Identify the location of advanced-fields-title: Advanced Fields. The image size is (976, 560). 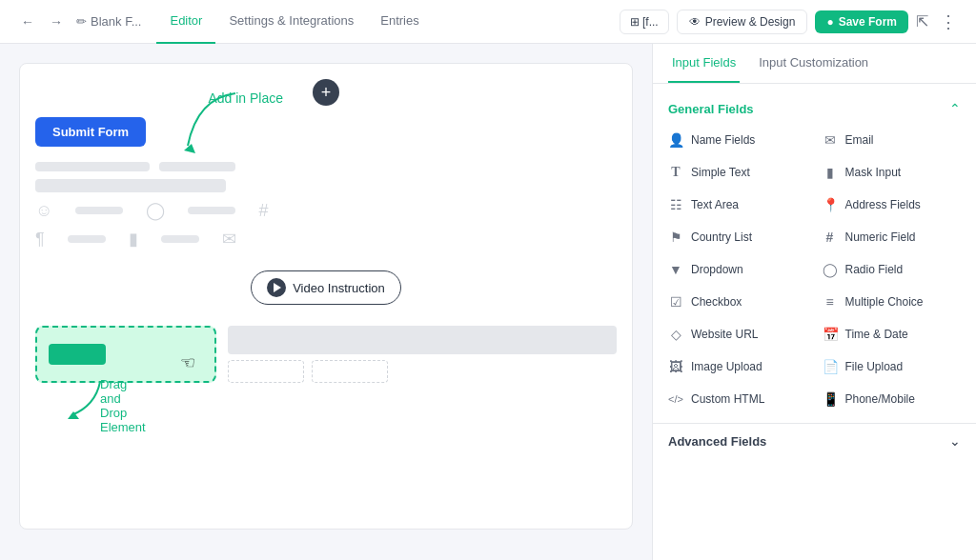
(717, 442).